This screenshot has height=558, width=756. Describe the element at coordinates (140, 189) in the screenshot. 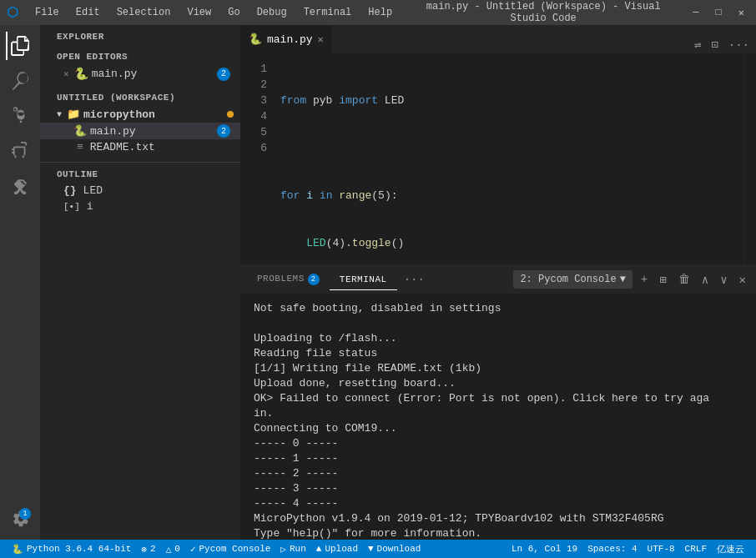

I see `outline-section: OUTLINE {} LED [•] i` at that location.